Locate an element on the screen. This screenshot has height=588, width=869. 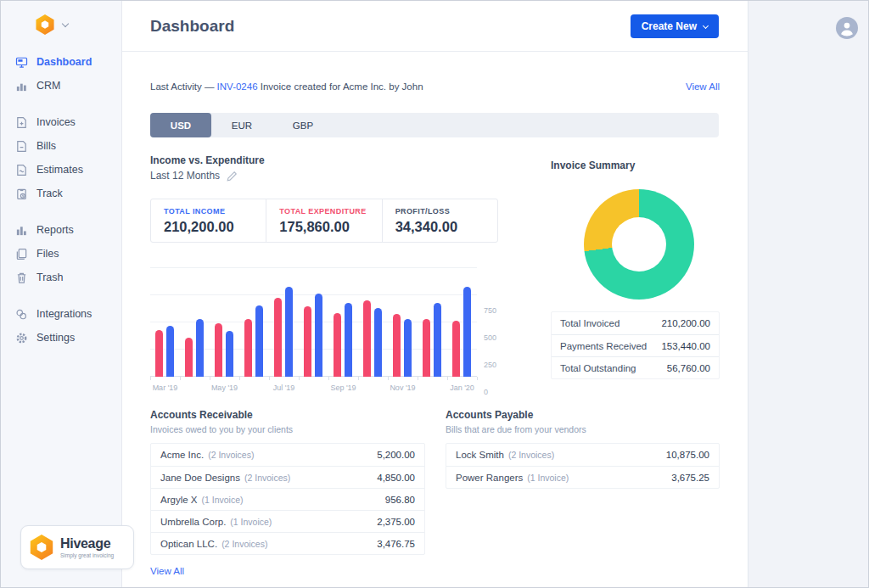
receivable-view-all-link: View All is located at coordinates (167, 571).